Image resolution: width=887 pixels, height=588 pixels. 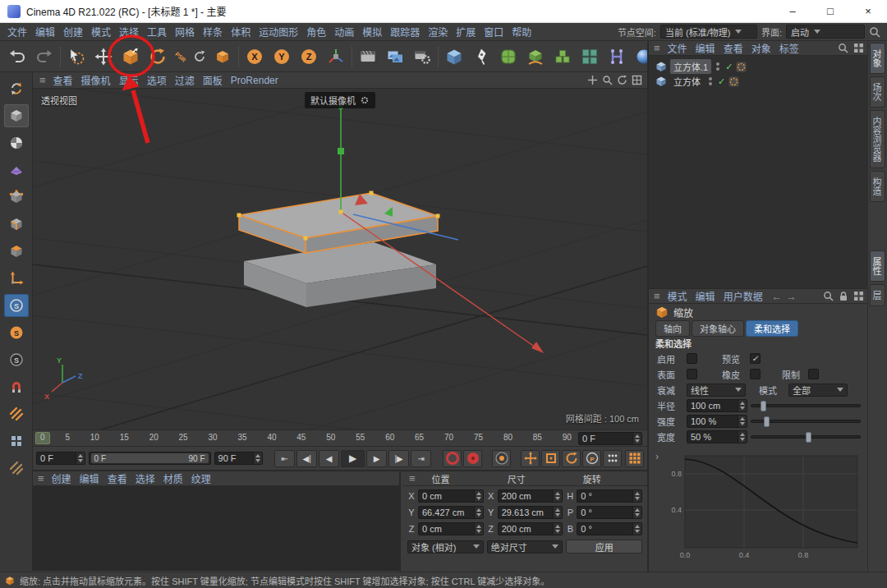 I want to click on autokey-button, so click(x=473, y=458).